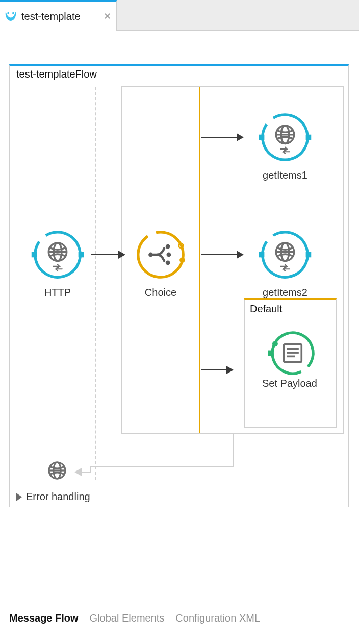  I want to click on return-path-v2, so click(90, 469).